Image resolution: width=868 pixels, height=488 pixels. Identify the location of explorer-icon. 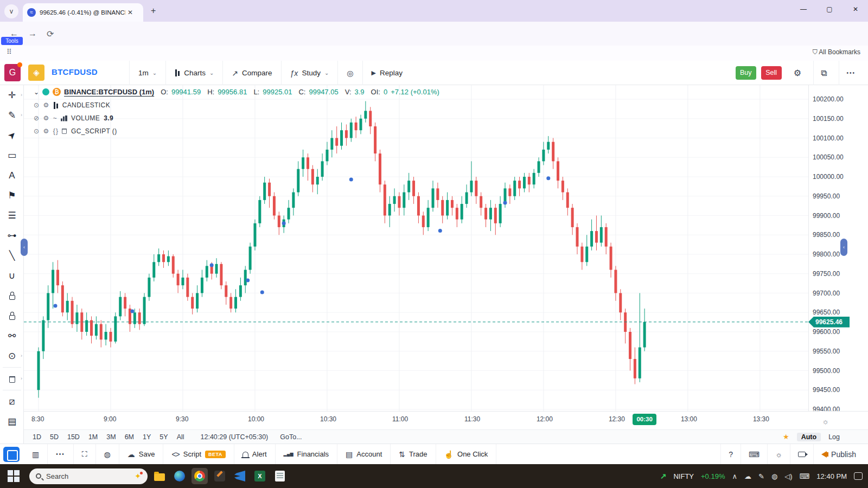
(159, 476).